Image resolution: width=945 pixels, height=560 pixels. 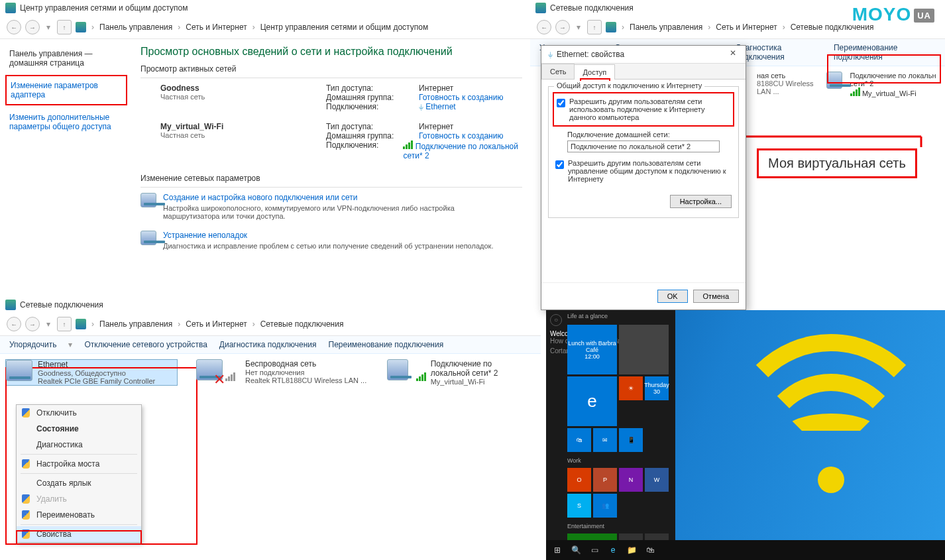 What do you see at coordinates (657, 480) in the screenshot?
I see `tile-word: W` at bounding box center [657, 480].